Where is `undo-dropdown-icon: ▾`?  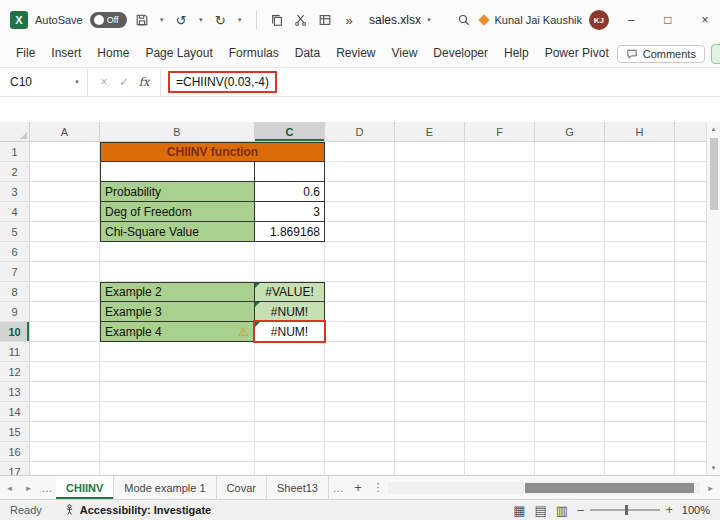
undo-dropdown-icon: ▾ is located at coordinates (201, 20).